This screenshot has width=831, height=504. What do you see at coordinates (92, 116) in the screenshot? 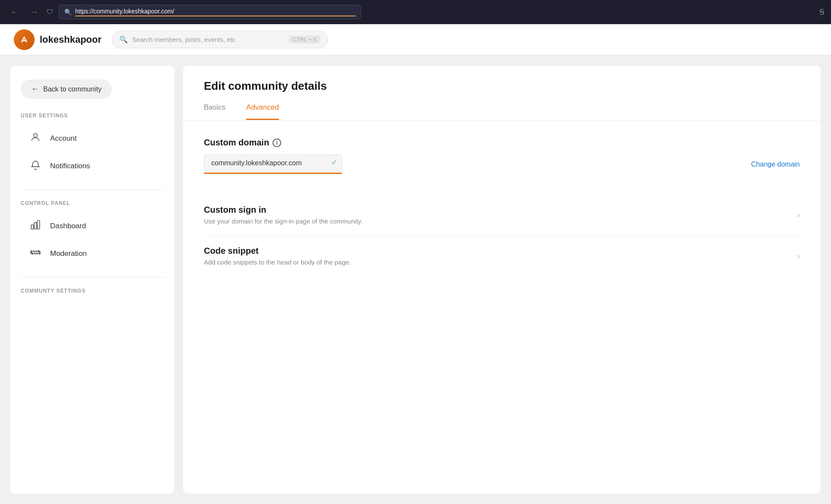
I see `user-settings-section-label: USER SETTINGS` at bounding box center [92, 116].